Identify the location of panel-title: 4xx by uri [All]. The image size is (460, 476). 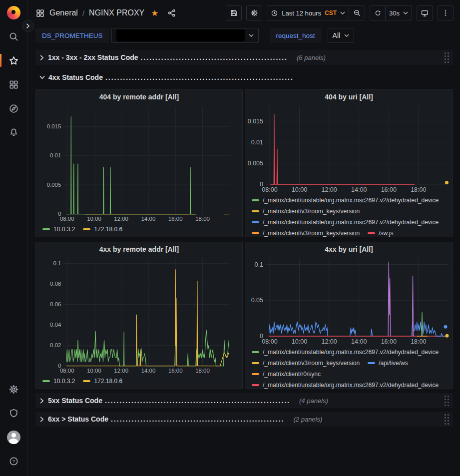
(349, 249).